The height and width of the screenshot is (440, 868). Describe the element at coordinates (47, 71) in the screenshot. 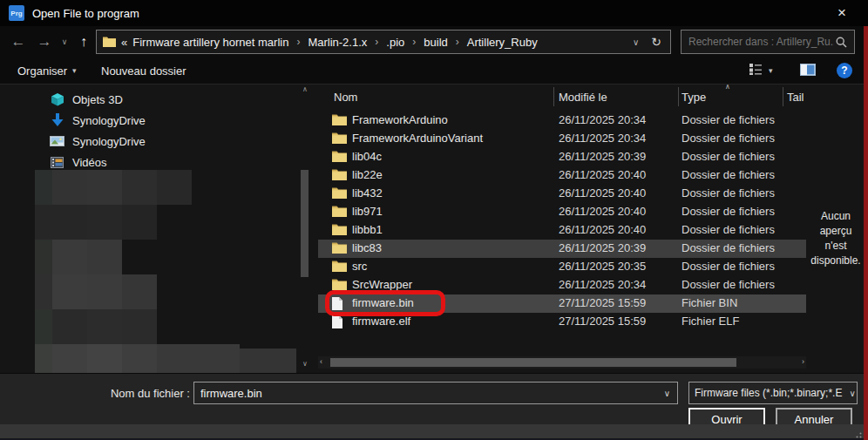

I see `organize-button: Organiser ▾` at that location.